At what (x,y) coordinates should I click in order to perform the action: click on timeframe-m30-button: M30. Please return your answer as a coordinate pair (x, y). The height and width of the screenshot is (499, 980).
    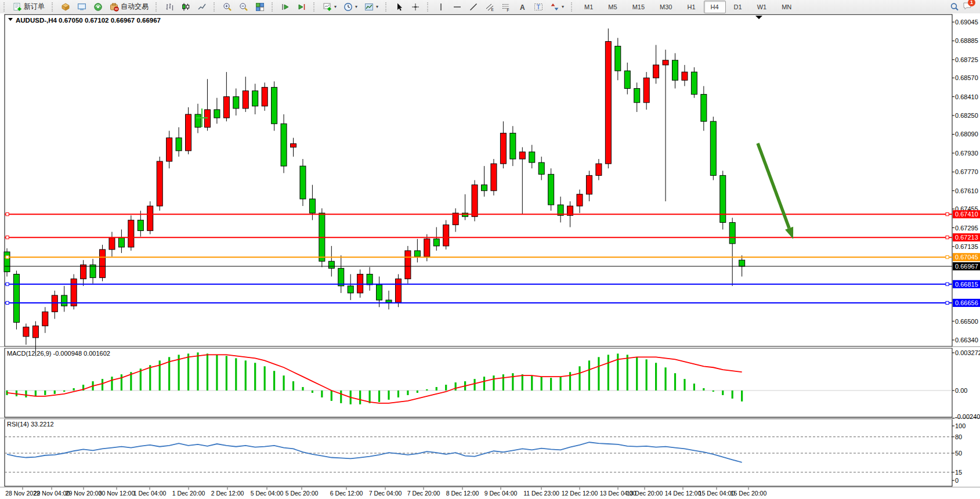
    Looking at the image, I should click on (666, 7).